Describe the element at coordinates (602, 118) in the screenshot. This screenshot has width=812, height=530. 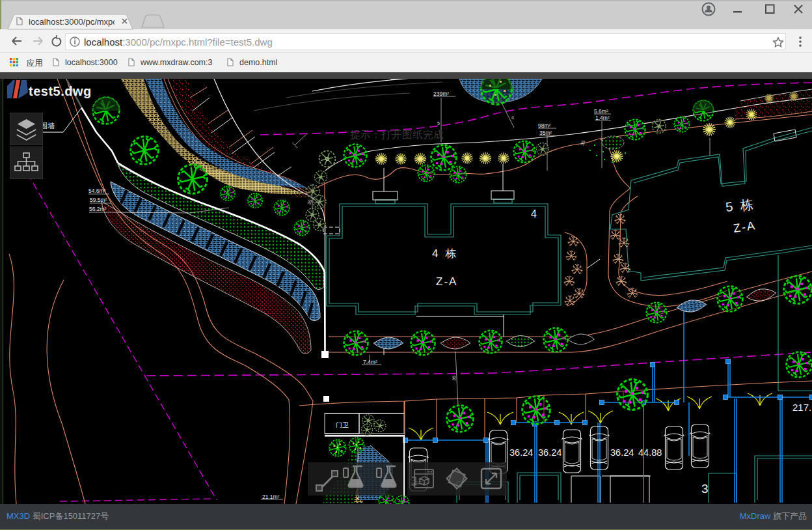
I see `svg-text: 1.4m²` at that location.